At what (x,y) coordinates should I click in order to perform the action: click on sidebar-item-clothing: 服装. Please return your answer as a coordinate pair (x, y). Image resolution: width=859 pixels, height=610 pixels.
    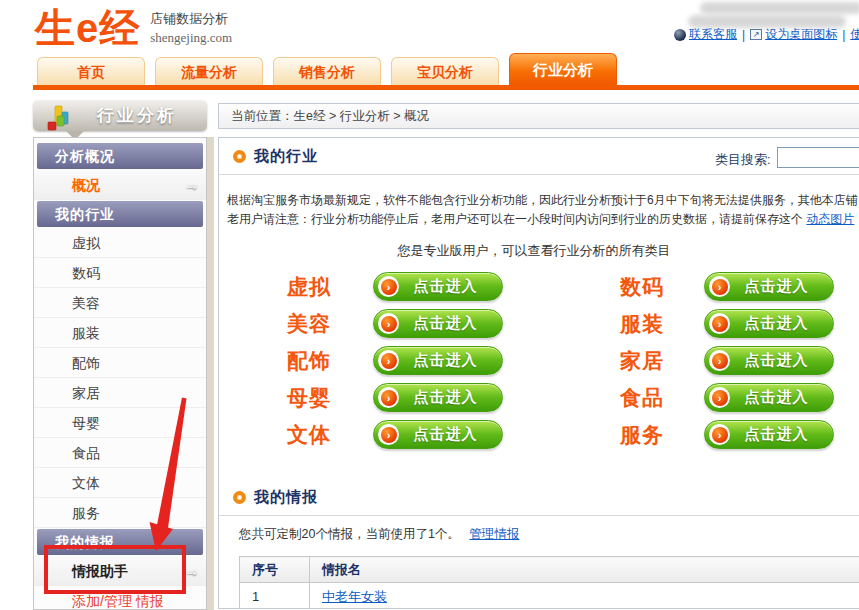
    Looking at the image, I should click on (120, 333).